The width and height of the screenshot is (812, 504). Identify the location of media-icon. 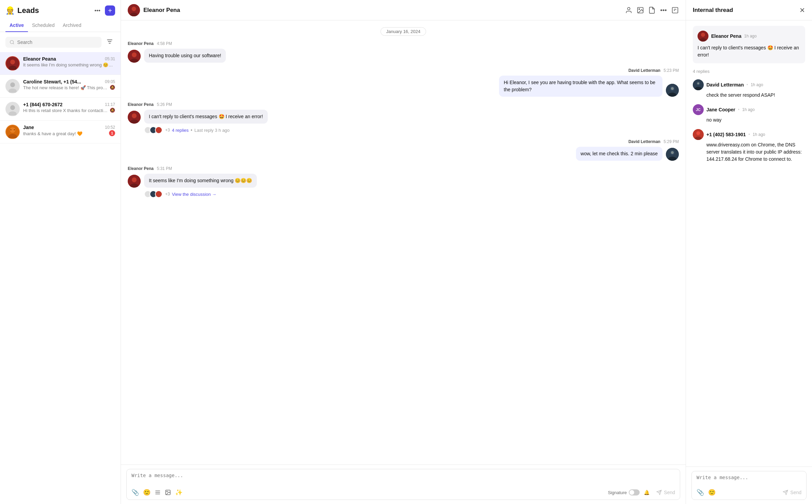
(640, 10).